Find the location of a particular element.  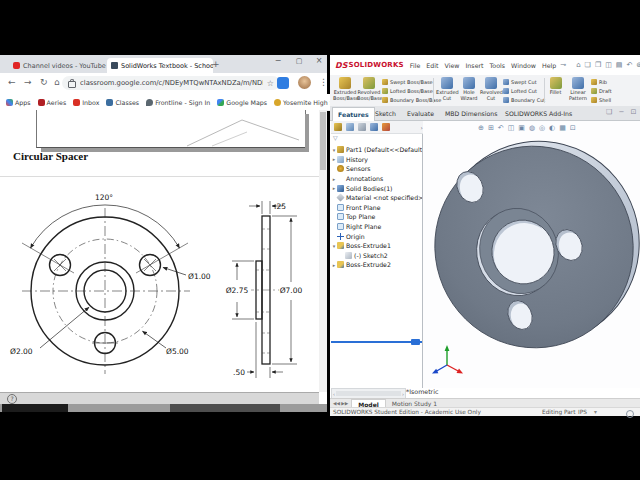

menu-edit: Edit is located at coordinates (432, 66).